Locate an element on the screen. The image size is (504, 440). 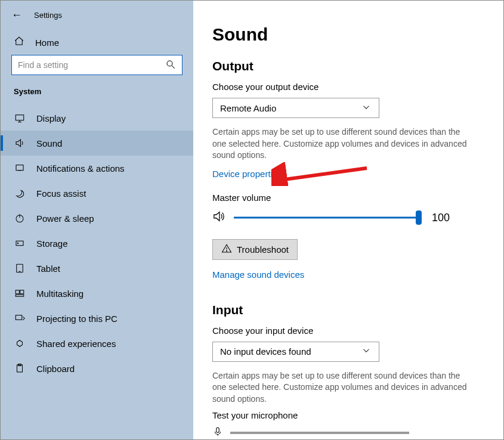
search-row is located at coordinates (97, 69).